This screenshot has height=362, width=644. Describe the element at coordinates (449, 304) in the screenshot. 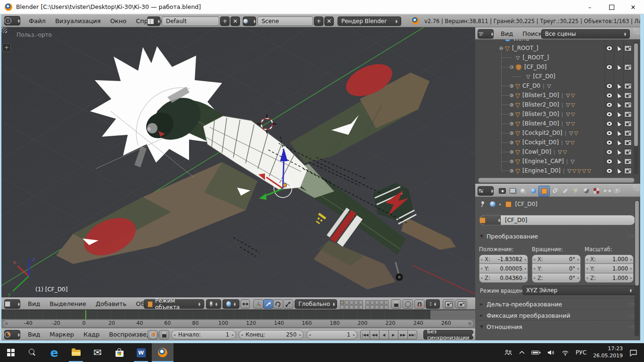

I see `opengl-render-still-button` at that location.